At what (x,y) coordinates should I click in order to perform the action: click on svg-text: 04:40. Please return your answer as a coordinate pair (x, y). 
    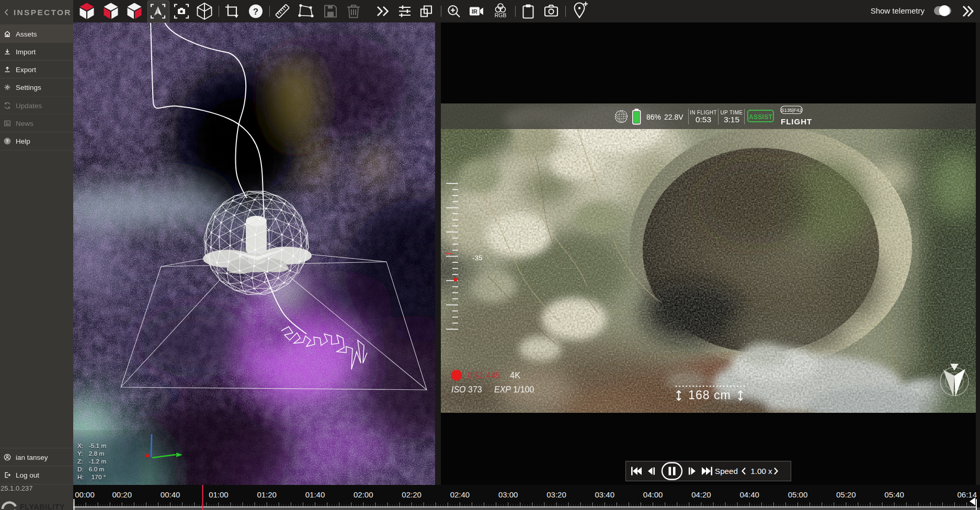
    Looking at the image, I should click on (749, 494).